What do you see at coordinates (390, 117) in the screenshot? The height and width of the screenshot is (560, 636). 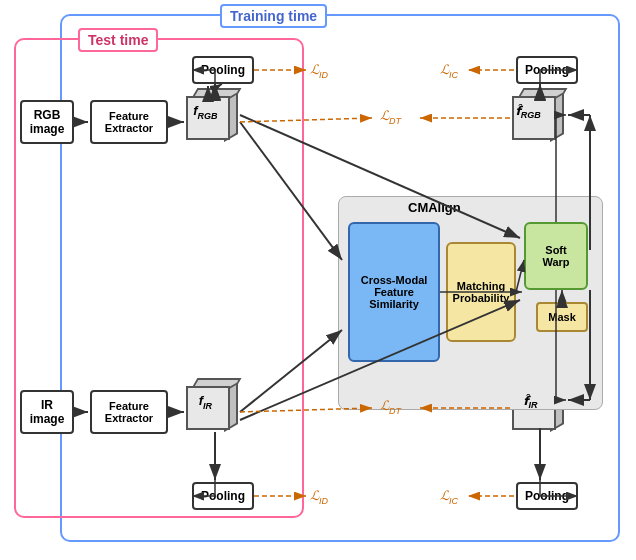 I see `loss-dt-rgb: ℒDT` at bounding box center [390, 117].